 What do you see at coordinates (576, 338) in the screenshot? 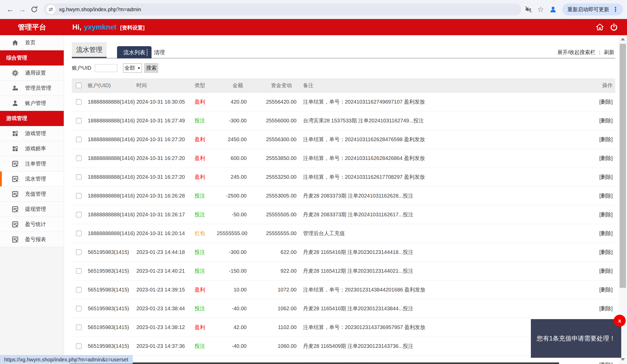
I see `recharge-notification: 您有1条充值申请需要处理！` at bounding box center [576, 338].